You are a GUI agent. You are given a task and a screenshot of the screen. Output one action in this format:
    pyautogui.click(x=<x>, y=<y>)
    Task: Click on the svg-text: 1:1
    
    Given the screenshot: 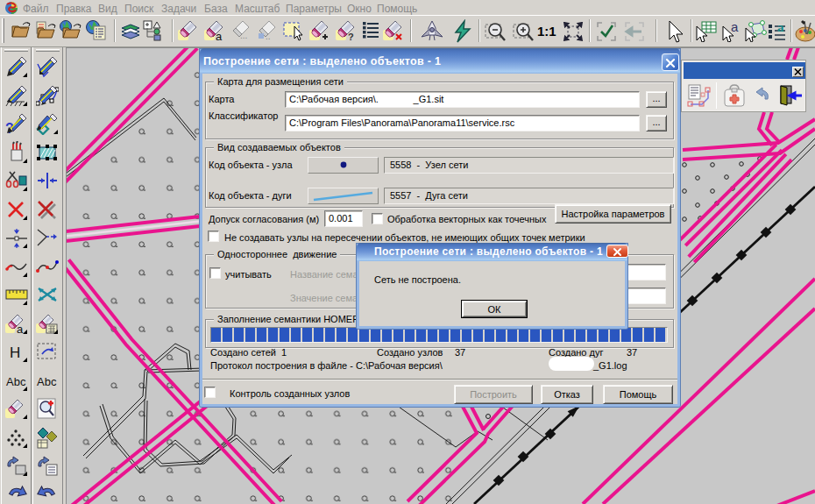 What is the action you would take?
    pyautogui.click(x=547, y=32)
    